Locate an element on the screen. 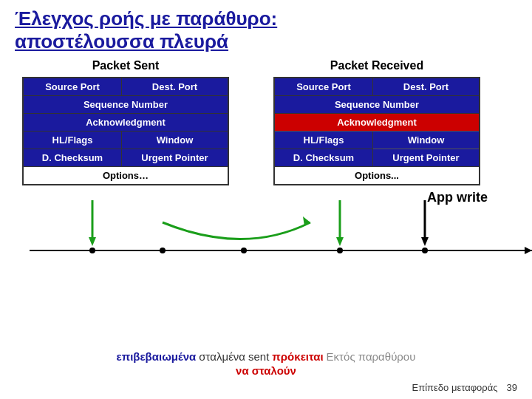 The image size is (532, 399). checksum-left: D. Checksum is located at coordinates (72, 158).